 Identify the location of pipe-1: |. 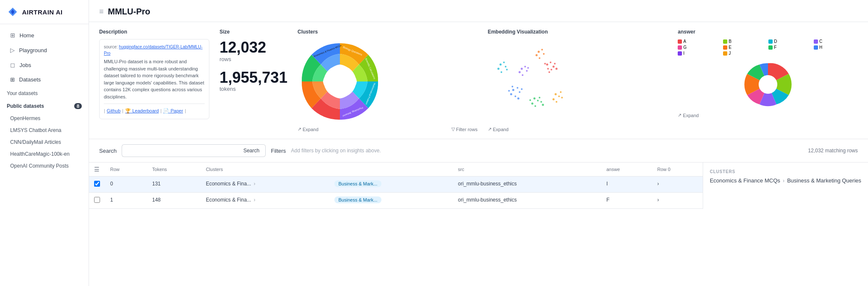
(104, 111).